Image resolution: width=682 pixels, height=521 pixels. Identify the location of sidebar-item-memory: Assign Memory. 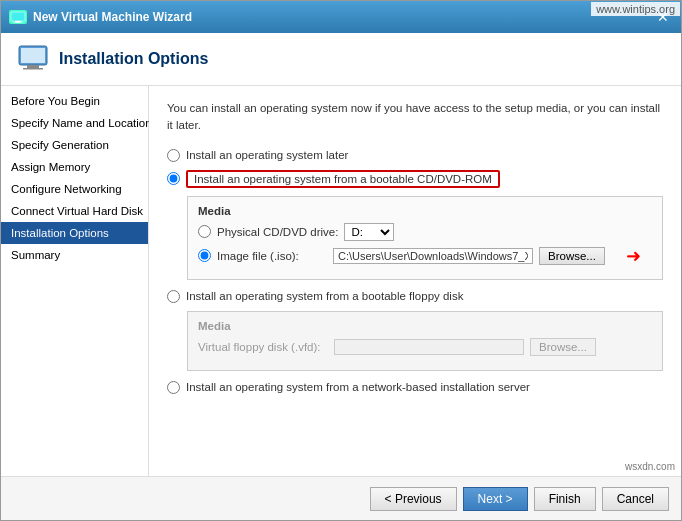
(74, 167).